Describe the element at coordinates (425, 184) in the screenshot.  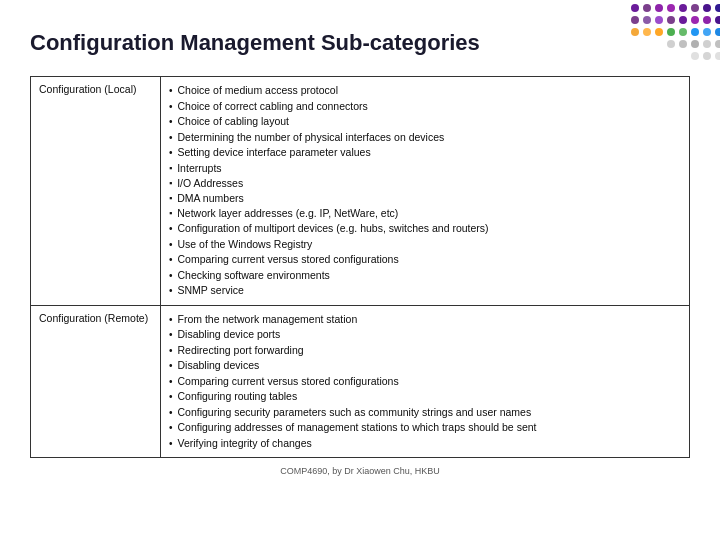
I see `list-item: I/O Addresses` at that location.